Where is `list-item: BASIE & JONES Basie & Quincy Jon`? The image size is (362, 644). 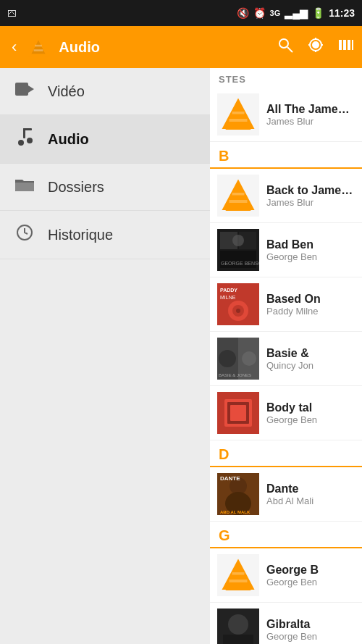
list-item: BASIE & JONES Basie & Quincy Jon is located at coordinates (286, 359).